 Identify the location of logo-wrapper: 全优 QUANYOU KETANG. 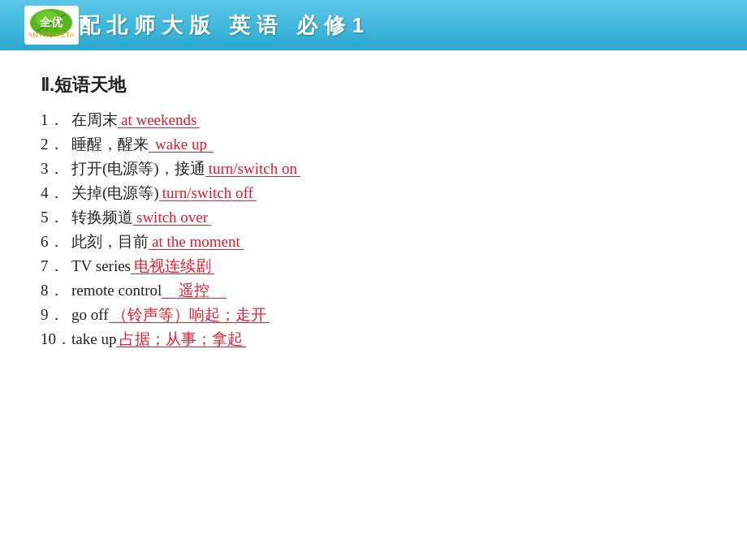
(52, 25).